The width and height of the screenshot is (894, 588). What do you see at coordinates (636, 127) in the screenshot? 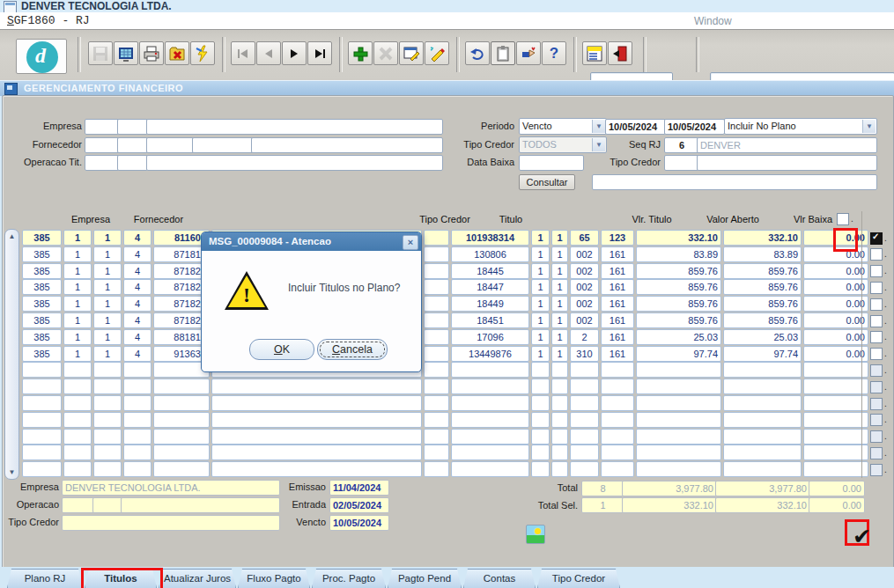
I see `date-from-input: 10/05/2024` at bounding box center [636, 127].